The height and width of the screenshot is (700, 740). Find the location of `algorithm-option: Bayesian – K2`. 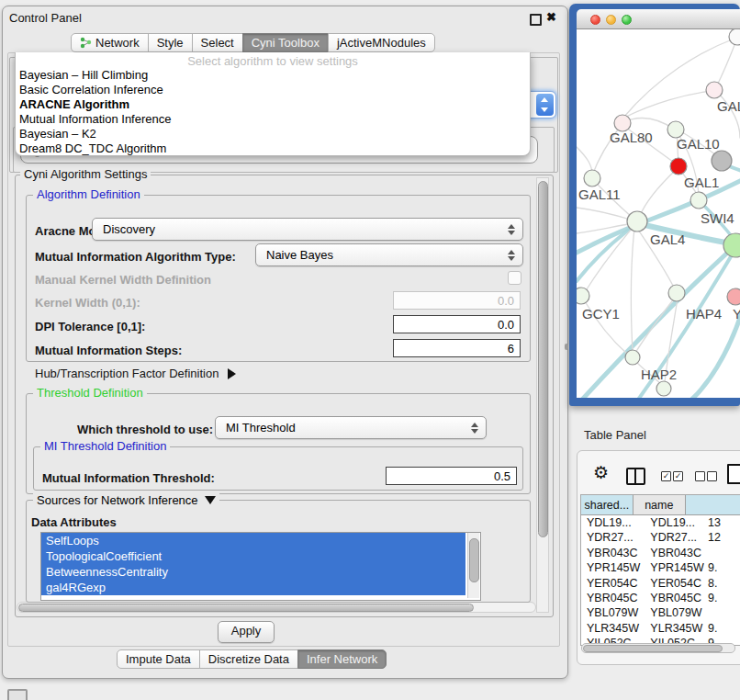

algorithm-option: Bayesian – K2 is located at coordinates (273, 134).